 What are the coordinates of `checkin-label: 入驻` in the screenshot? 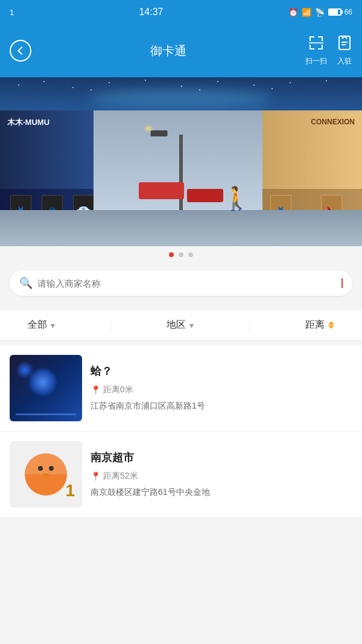 It's located at (345, 62).